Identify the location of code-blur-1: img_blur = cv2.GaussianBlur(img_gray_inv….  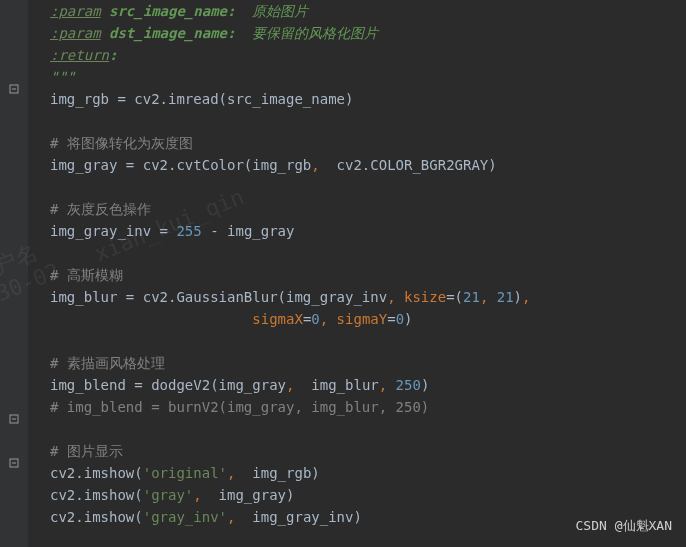
(368, 297).